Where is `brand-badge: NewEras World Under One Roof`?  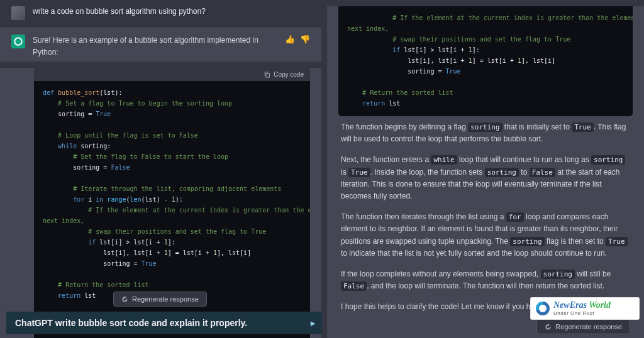
brand-badge: NewEras World Under One Roof is located at coordinates (585, 308).